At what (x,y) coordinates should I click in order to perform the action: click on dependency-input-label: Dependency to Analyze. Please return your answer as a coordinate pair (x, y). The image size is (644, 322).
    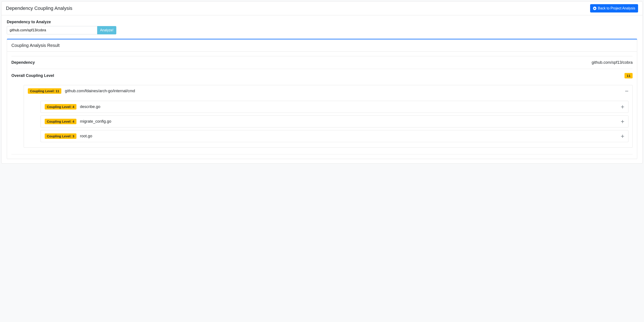
    Looking at the image, I should click on (322, 22).